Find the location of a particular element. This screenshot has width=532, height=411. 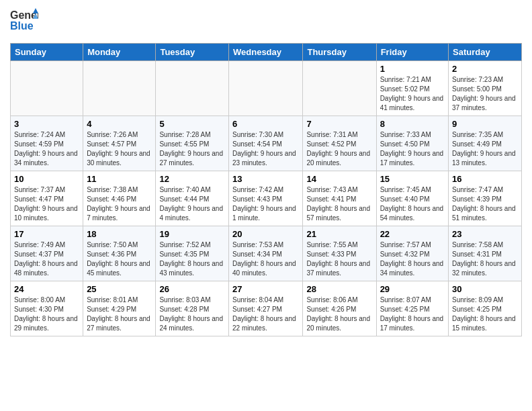

day-info: Sunrise: 7:28 AM Sunset: 4:55 PM Dayligh… is located at coordinates (192, 149).